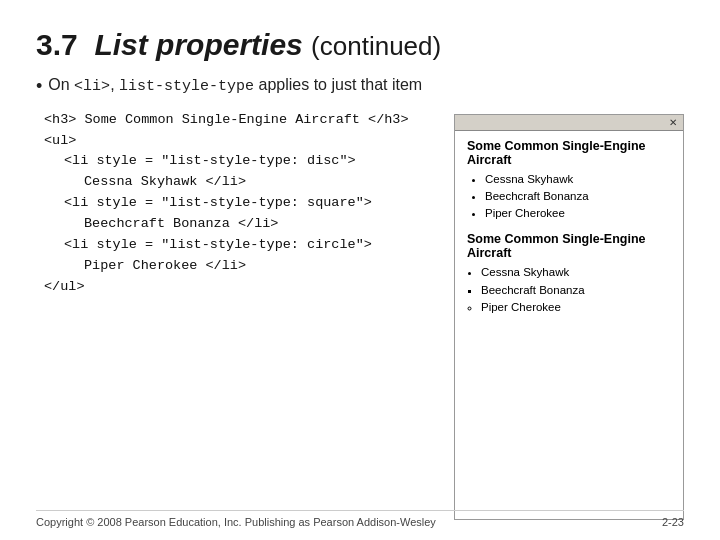 Image resolution: width=720 pixels, height=540 pixels. Describe the element at coordinates (360, 519) in the screenshot. I see `slide-footer: Copyright © 2008 Pearson Education, Inc.…` at that location.